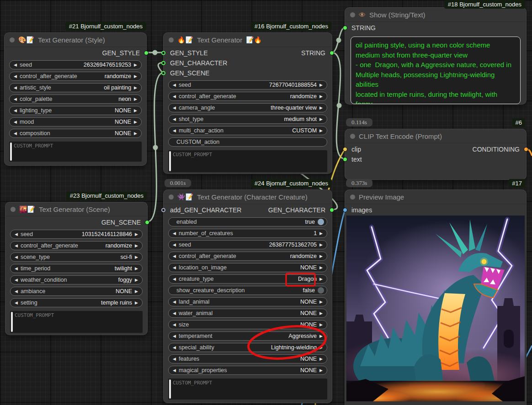 The width and height of the screenshot is (532, 405). What do you see at coordinates (321, 290) in the screenshot?
I see `toggle-off-icon` at bounding box center [321, 290].